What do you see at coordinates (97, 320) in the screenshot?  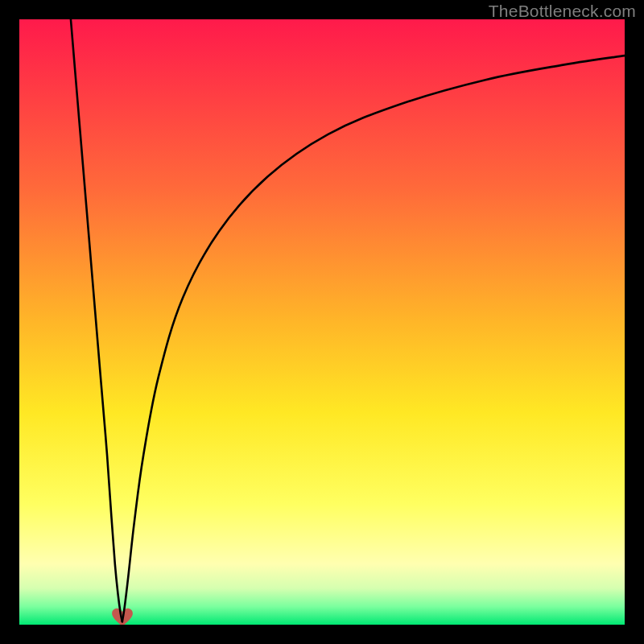 I see `curve-left-branch` at bounding box center [97, 320].